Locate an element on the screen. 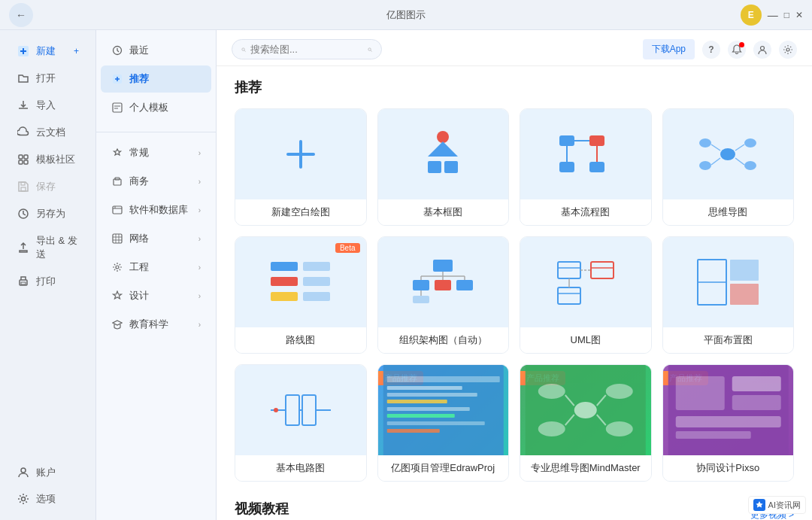 The height and width of the screenshot is (520, 812). sidebar-item-template: 模板社区 is located at coordinates (48, 160).